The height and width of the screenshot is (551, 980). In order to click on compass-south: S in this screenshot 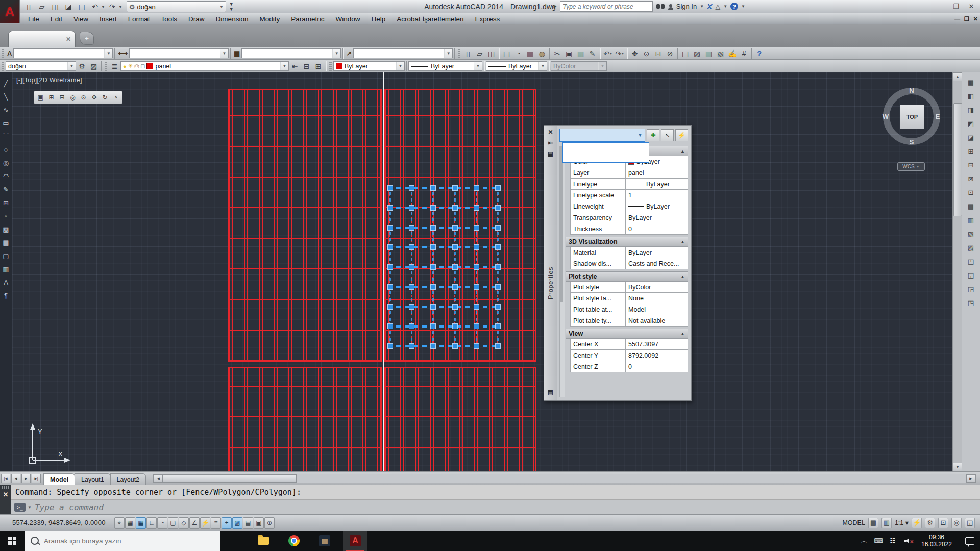, I will do `click(912, 142)`.